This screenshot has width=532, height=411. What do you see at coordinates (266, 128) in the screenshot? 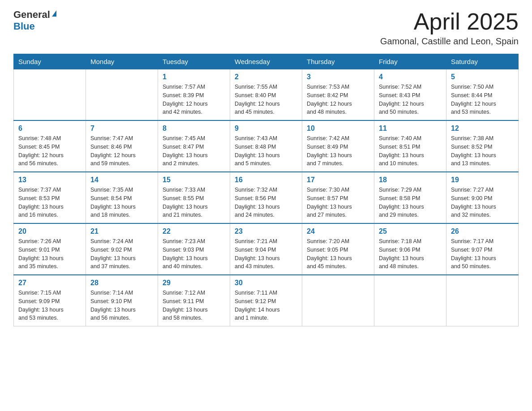
I see `day-number: 9` at bounding box center [266, 128].